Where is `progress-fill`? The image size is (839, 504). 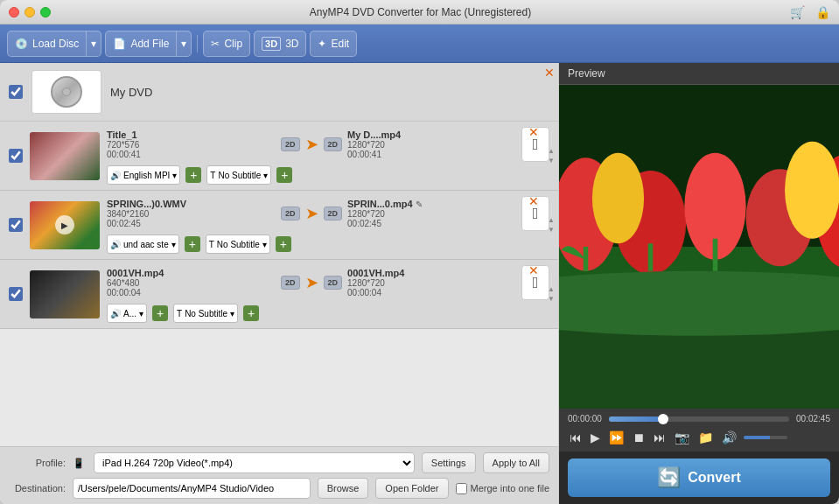 progress-fill is located at coordinates (636, 419).